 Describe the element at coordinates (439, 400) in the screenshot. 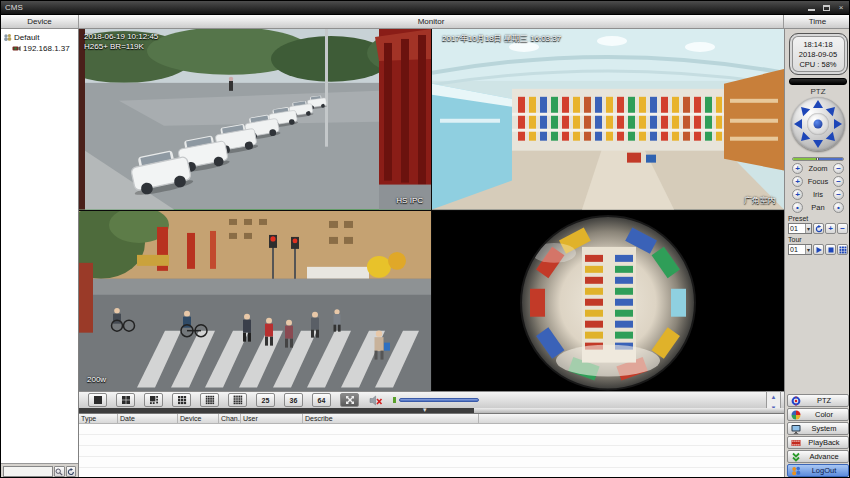

I see `volume-slider` at that location.